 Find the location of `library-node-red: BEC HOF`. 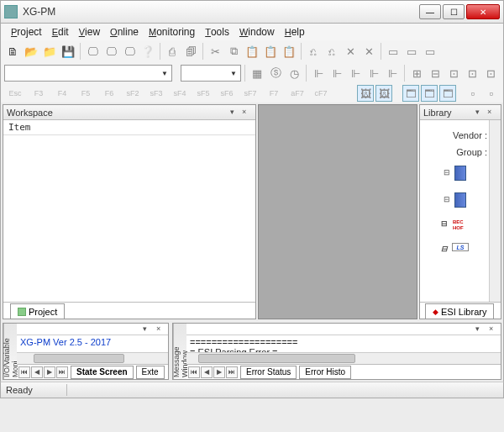

library-node-red: BEC HOF is located at coordinates (460, 225).